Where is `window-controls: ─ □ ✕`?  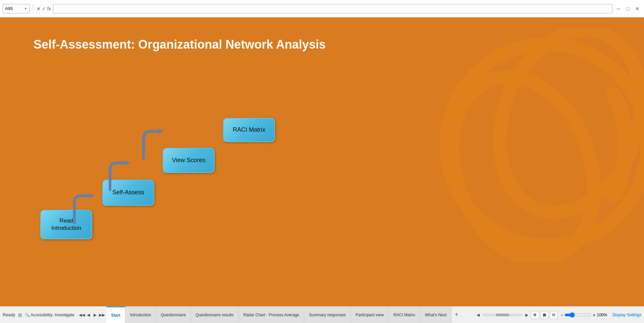 window-controls: ─ □ ✕ is located at coordinates (628, 9).